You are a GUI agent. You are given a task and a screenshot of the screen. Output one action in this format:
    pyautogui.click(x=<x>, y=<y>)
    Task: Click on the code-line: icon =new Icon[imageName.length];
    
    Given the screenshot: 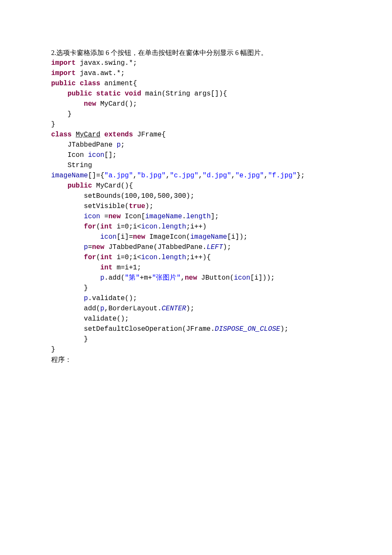 What is the action you would take?
    pyautogui.click(x=196, y=217)
    